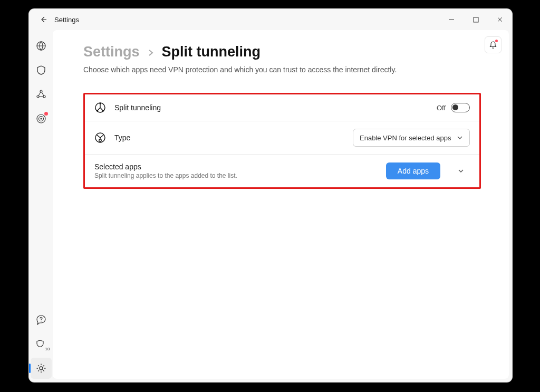 Image resolution: width=540 pixels, height=392 pixels. Describe the element at coordinates (271, 20) in the screenshot. I see `titlebar: Settings` at that location.